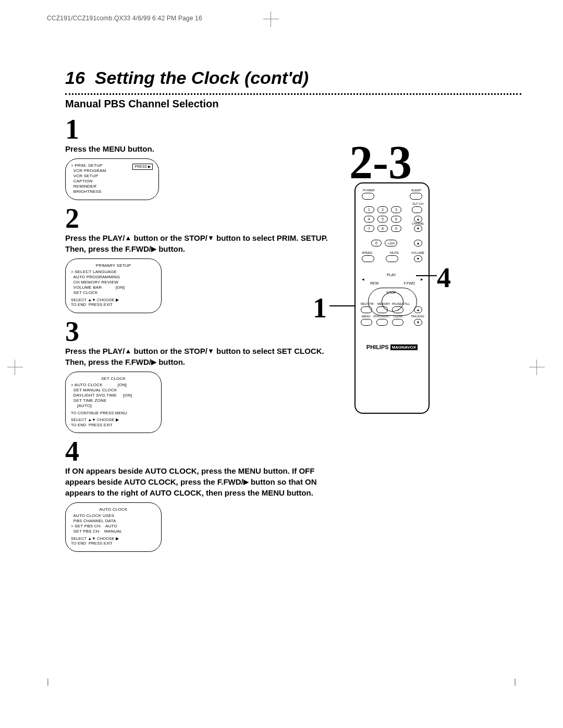 The width and height of the screenshot is (563, 728). I want to click on step-4-text: If ON appears beside AUTO CLOCK, press t…, so click(198, 482).